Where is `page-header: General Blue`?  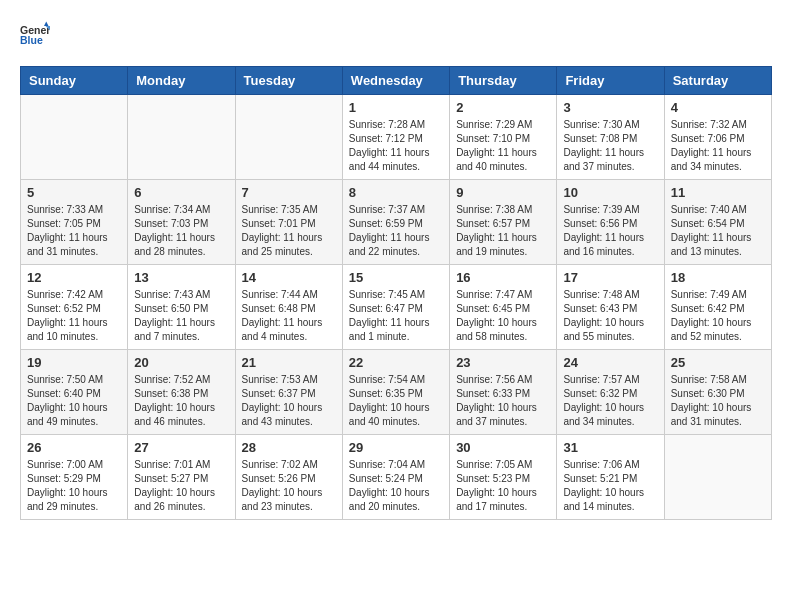
page-header: General Blue is located at coordinates (396, 35).